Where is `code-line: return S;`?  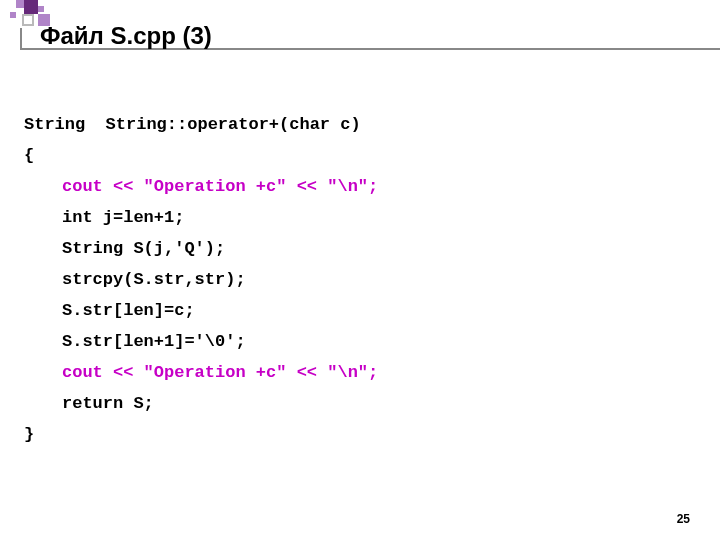 code-line: return S; is located at coordinates (89, 404).